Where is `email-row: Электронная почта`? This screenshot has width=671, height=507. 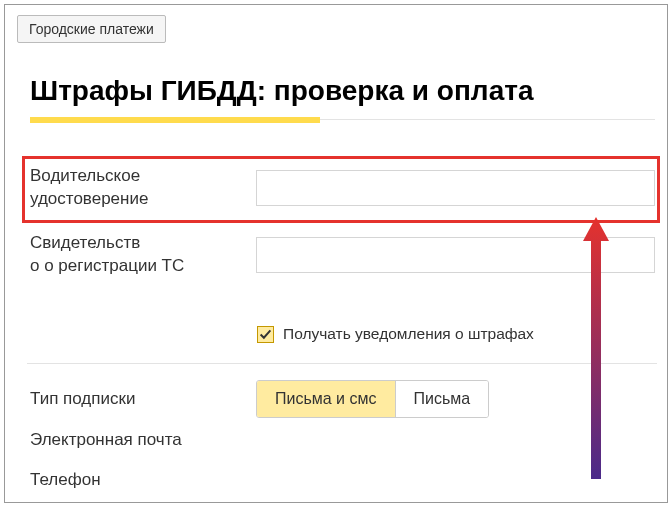
email-row: Электронная почта is located at coordinates (342, 440).